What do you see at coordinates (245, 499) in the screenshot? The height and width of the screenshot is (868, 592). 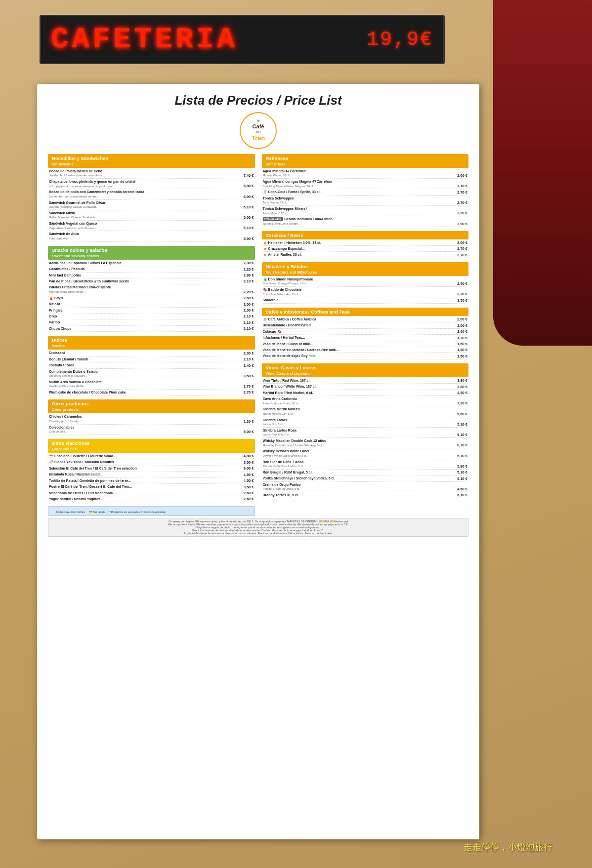 I see `item-price: 2,60 €` at bounding box center [245, 499].